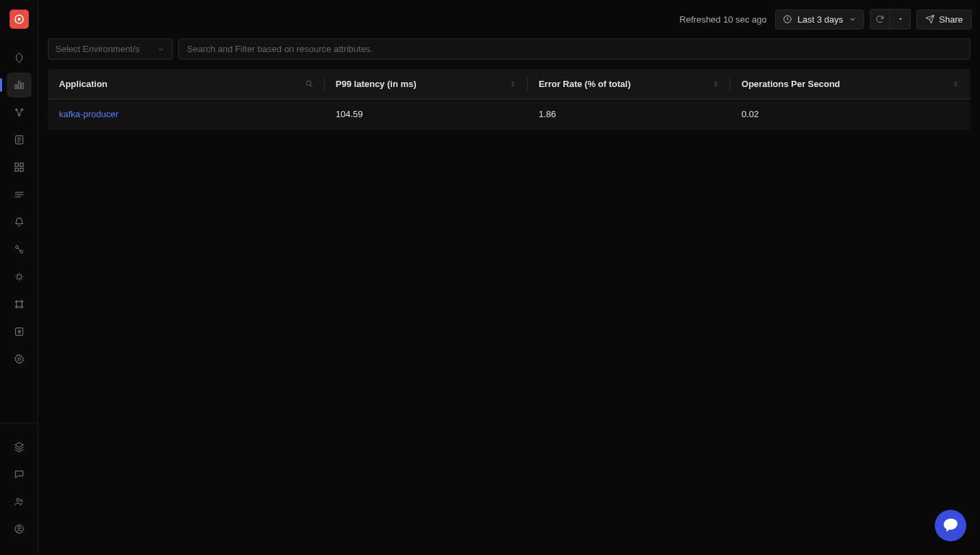 Image resolution: width=980 pixels, height=555 pixels. Describe the element at coordinates (376, 84) in the screenshot. I see `col-p99-label: P99 latency (in ms)` at that location.